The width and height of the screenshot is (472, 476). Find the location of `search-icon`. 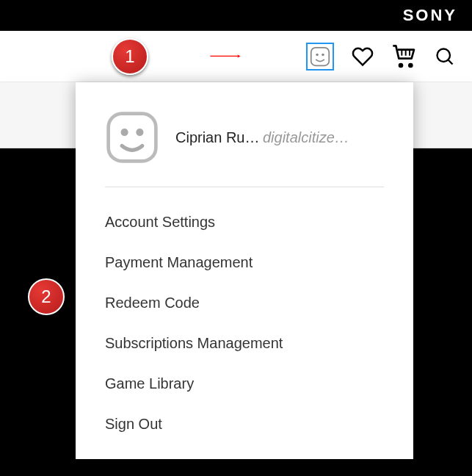

search-icon is located at coordinates (445, 57).